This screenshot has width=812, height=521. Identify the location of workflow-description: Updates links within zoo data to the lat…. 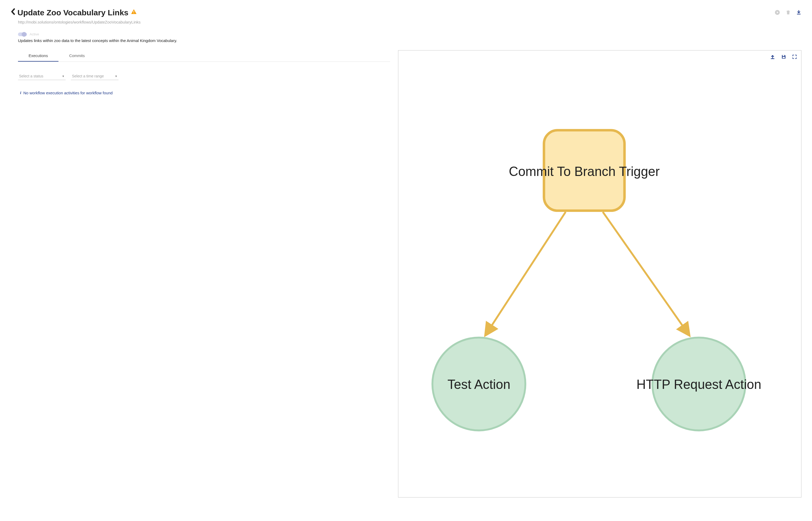
(410, 41).